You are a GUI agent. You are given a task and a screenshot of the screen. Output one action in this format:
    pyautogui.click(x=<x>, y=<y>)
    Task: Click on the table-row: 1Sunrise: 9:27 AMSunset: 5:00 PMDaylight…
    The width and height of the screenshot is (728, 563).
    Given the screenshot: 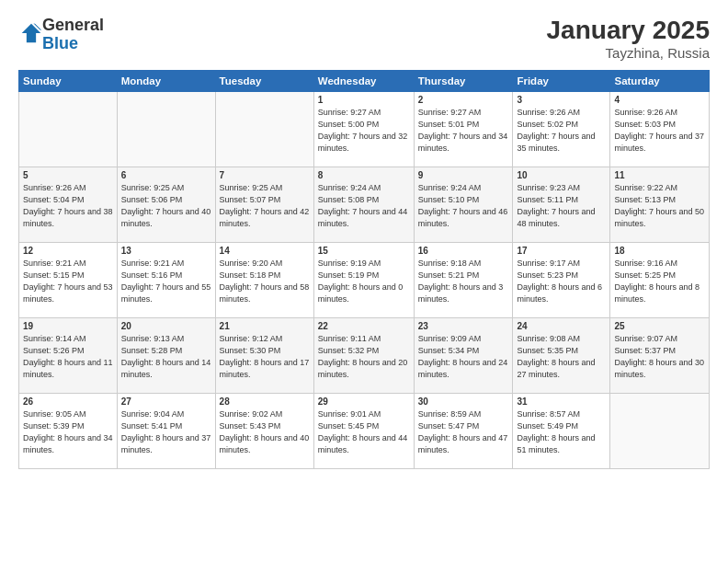 What is the action you would take?
    pyautogui.click(x=364, y=129)
    